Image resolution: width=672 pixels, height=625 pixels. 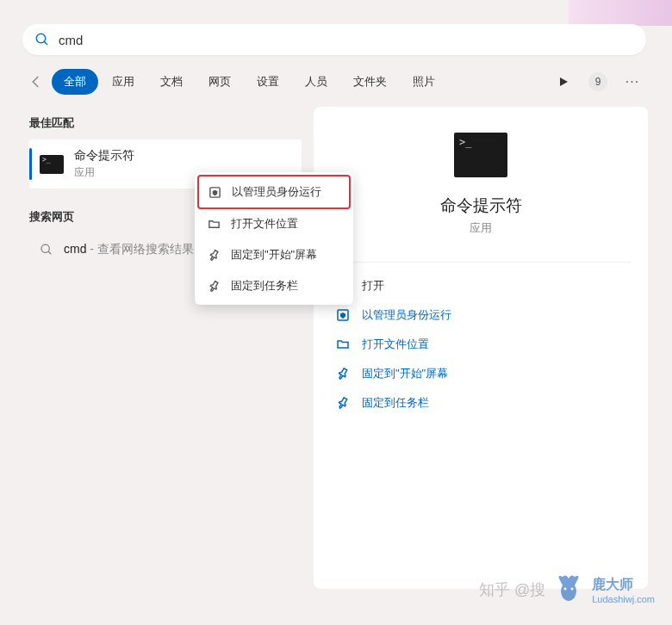 What do you see at coordinates (75, 82) in the screenshot?
I see `filter-tab-all: 全部` at bounding box center [75, 82].